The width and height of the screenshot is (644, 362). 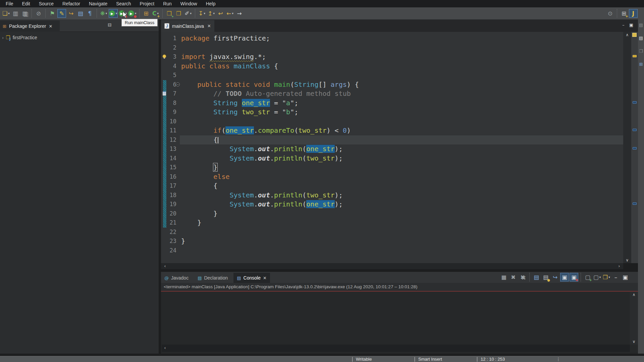 What do you see at coordinates (401, 57) in the screenshot?
I see `code-line-3: import javax.swing.*;` at bounding box center [401, 57].